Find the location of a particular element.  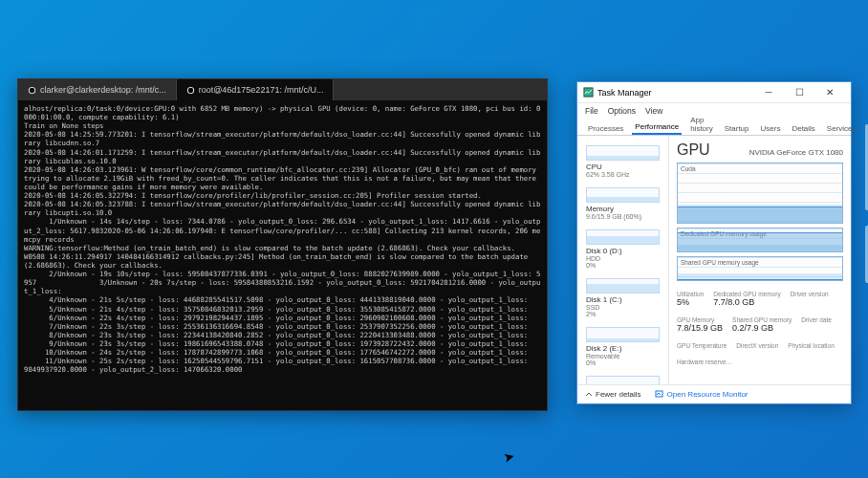

tab-startup: Startup is located at coordinates (737, 128).